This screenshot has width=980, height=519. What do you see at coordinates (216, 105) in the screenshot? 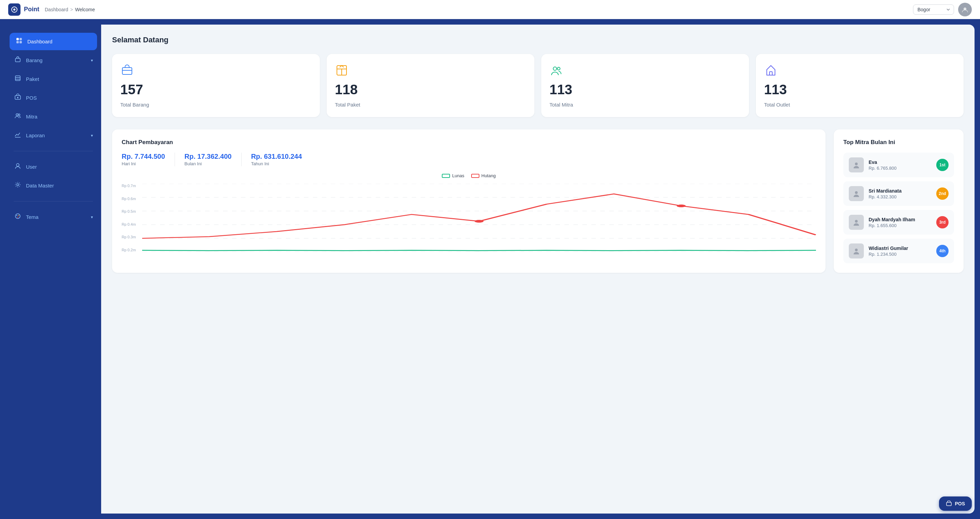
I see `barang-label: Total Barang` at bounding box center [216, 105].